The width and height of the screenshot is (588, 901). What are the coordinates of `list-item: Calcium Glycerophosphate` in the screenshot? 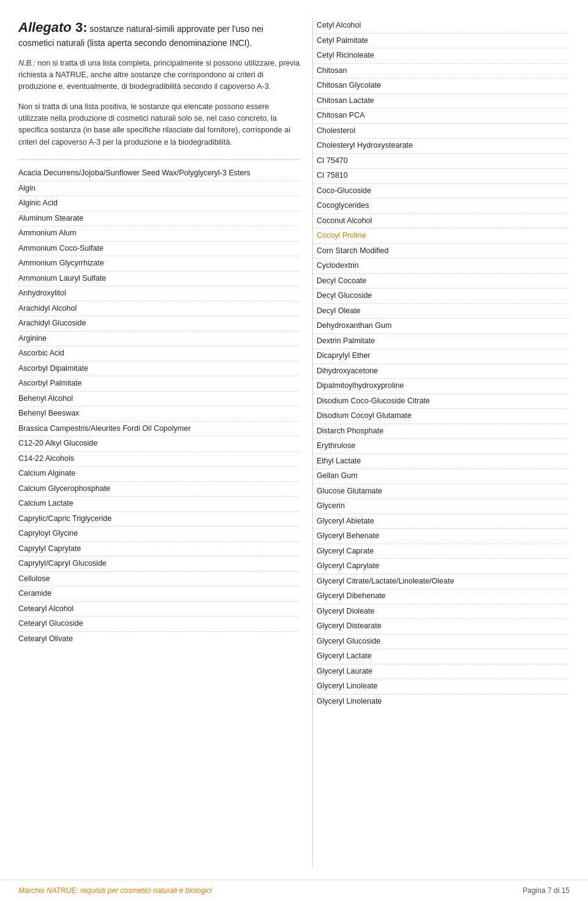 It's located at (159, 489).